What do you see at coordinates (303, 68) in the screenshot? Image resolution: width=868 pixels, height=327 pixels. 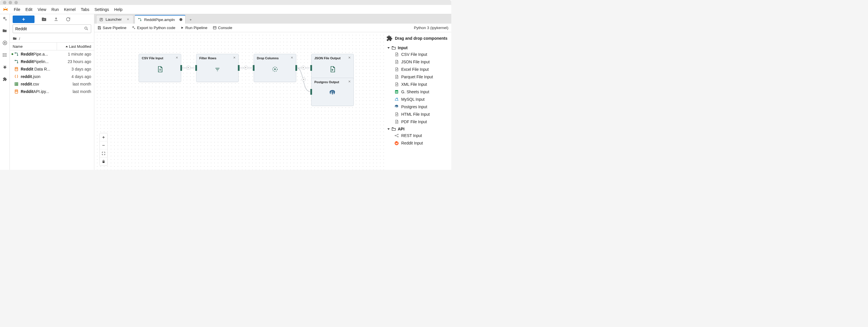 I see `connection: ×` at bounding box center [303, 68].